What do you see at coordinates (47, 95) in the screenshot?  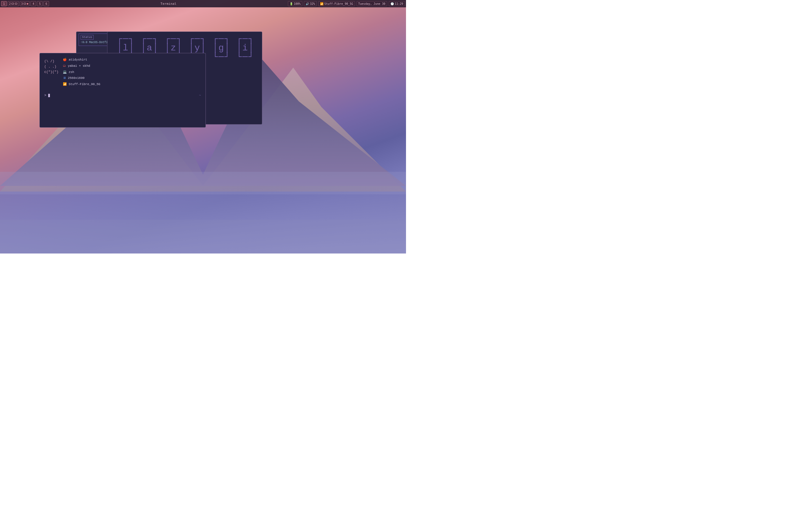 I see `prompt-text: >` at bounding box center [47, 95].